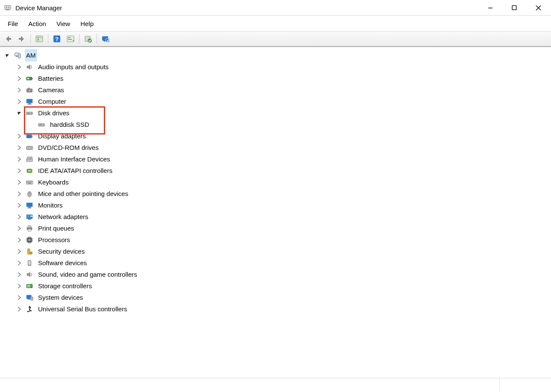 This screenshot has width=551, height=392. I want to click on keyboard-icon, so click(29, 182).